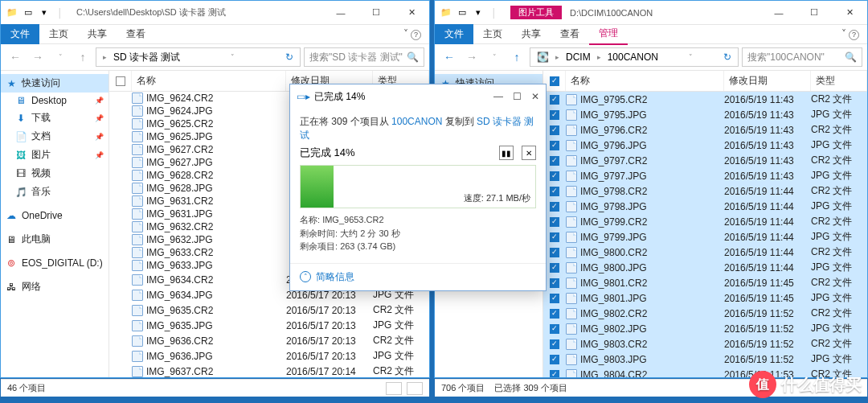 The height and width of the screenshot is (403, 868). What do you see at coordinates (517, 57) in the screenshot?
I see `nav-up-button: ↑` at bounding box center [517, 57].